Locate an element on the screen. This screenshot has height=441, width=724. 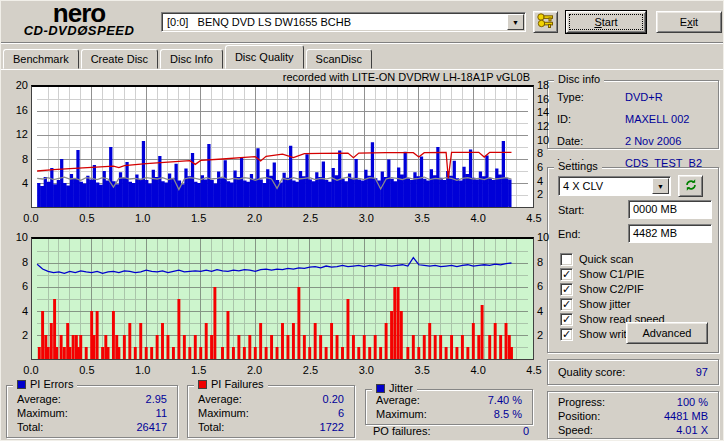
row-position-: Position:4481 MB is located at coordinates (633, 416).